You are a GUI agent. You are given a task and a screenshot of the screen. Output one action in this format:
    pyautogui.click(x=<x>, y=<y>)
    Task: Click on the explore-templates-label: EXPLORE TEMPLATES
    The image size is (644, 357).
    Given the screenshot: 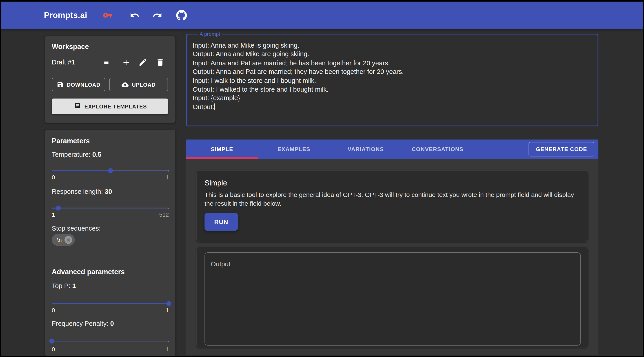 What is the action you would take?
    pyautogui.click(x=116, y=106)
    